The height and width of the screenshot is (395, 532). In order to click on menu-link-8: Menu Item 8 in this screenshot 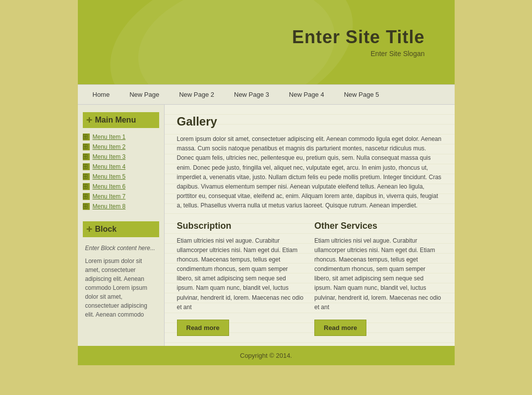, I will do `click(109, 206)`.